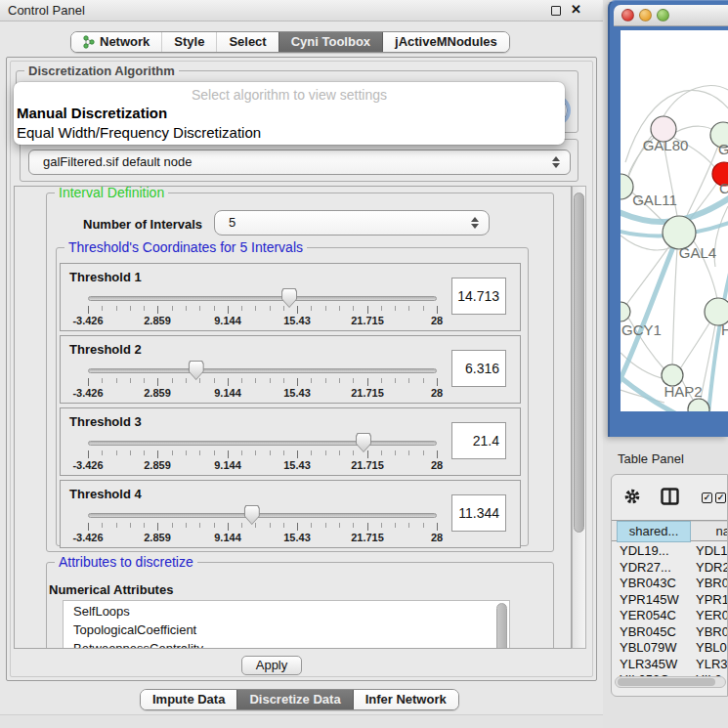  What do you see at coordinates (670, 496) in the screenshot?
I see `column-view-icon` at bounding box center [670, 496].